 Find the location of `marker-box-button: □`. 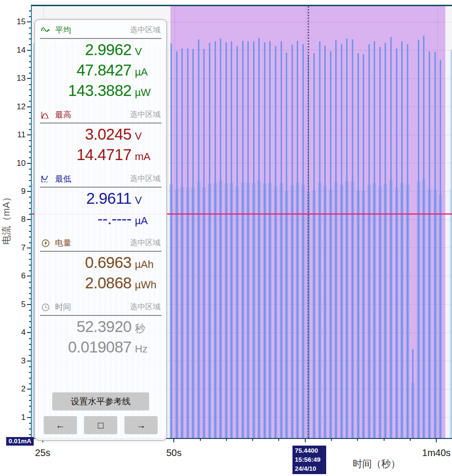

marker-box-button: □ is located at coordinates (101, 425).